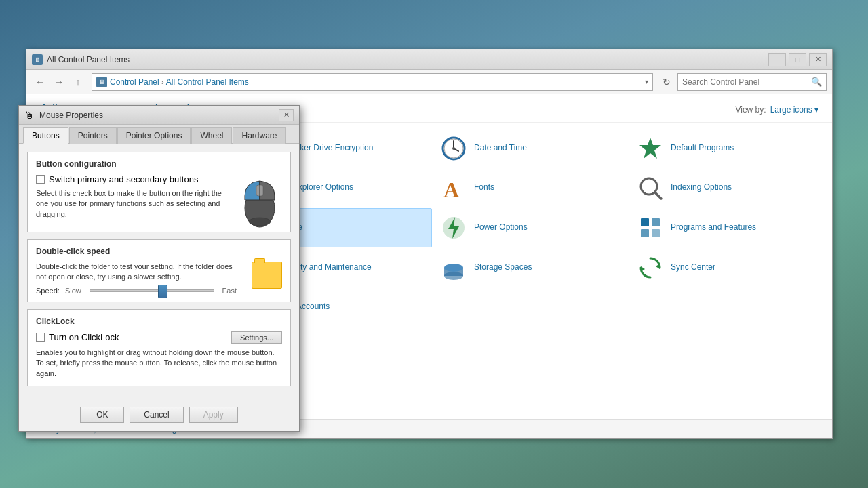  Describe the element at coordinates (408, 60) in the screenshot. I see `window-title: All Control Panel Items` at that location.